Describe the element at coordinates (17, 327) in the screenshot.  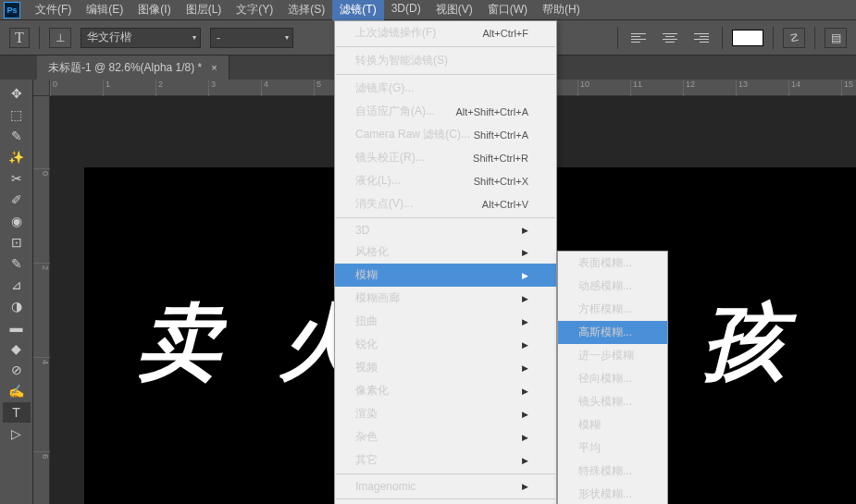
I see `tool-11: ▬` at that location.